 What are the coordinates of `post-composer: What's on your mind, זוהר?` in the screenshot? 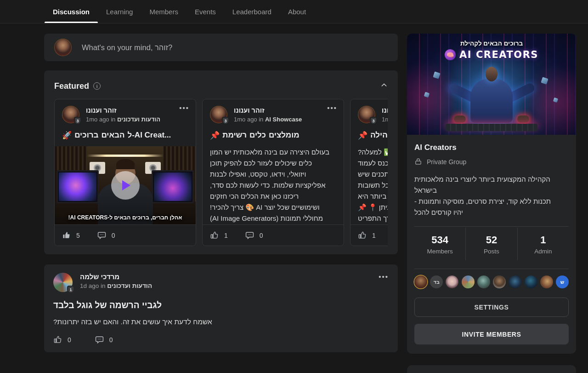 It's located at (221, 47).